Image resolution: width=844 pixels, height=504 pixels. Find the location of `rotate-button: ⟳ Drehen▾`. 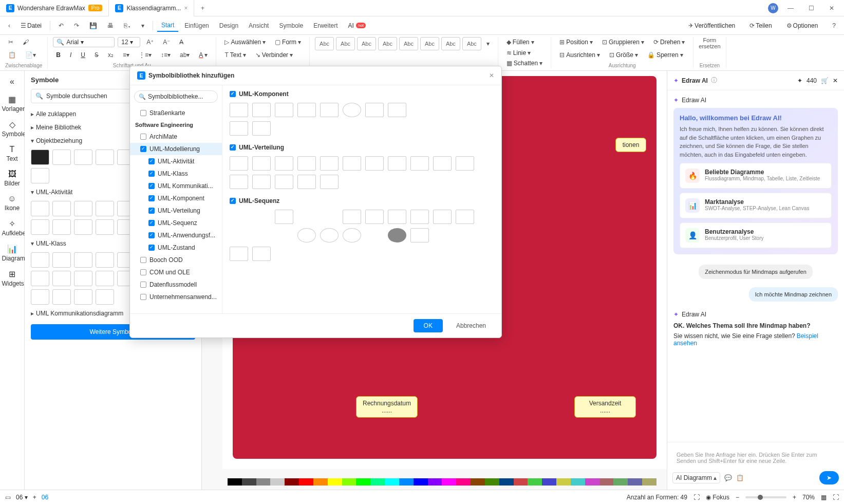

rotate-button: ⟳ Drehen▾ is located at coordinates (669, 42).